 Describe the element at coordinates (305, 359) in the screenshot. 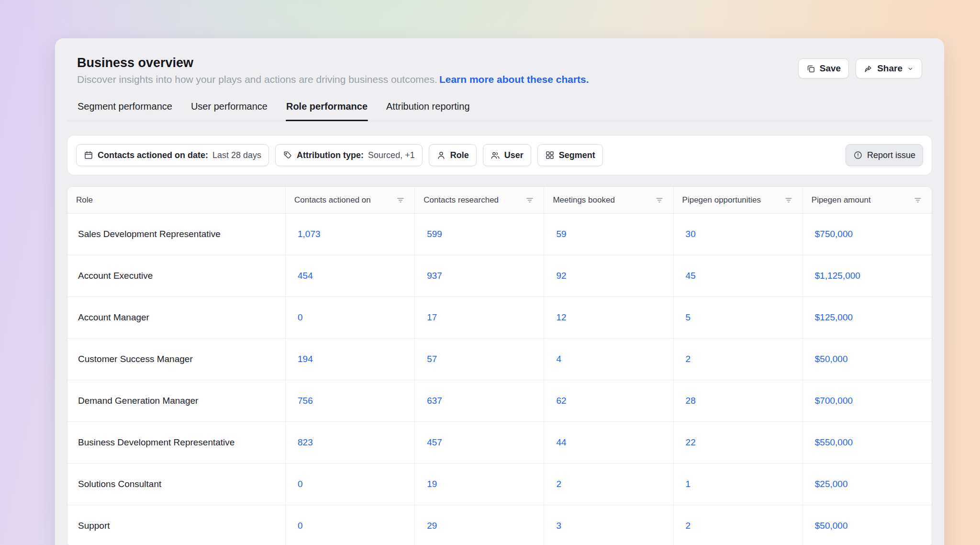

I see `metric-link: 194` at that location.